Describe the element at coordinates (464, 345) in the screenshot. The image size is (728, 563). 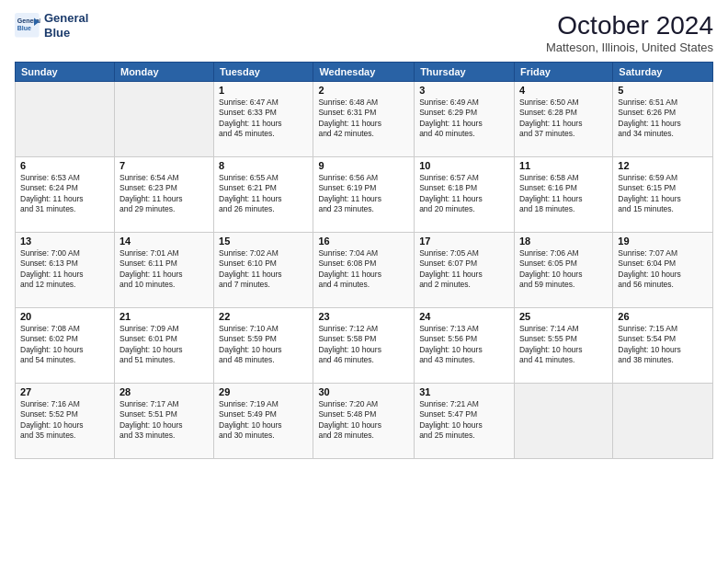
I see `day-info: Sunrise: 7:13 AM Sunset: 5:56 PM Dayligh…` at that location.